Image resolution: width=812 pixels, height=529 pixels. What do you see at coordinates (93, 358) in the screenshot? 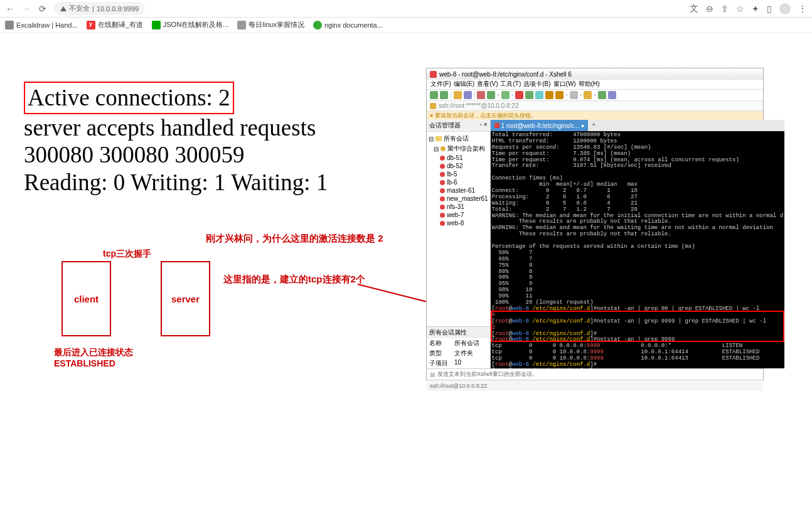
I see `established-label: 最后进入已连接状态 ESTABLISHED` at bounding box center [93, 358].